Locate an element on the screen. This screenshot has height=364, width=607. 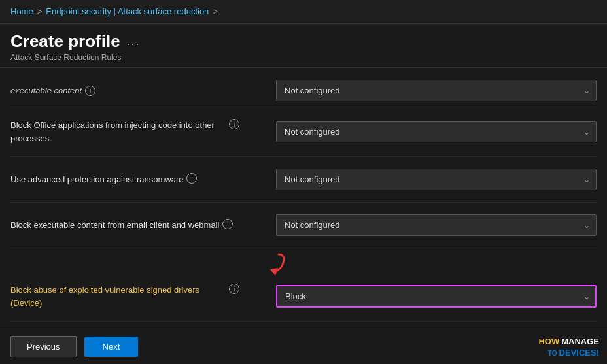
watermark-devices: DEVICES! is located at coordinates (580, 353).